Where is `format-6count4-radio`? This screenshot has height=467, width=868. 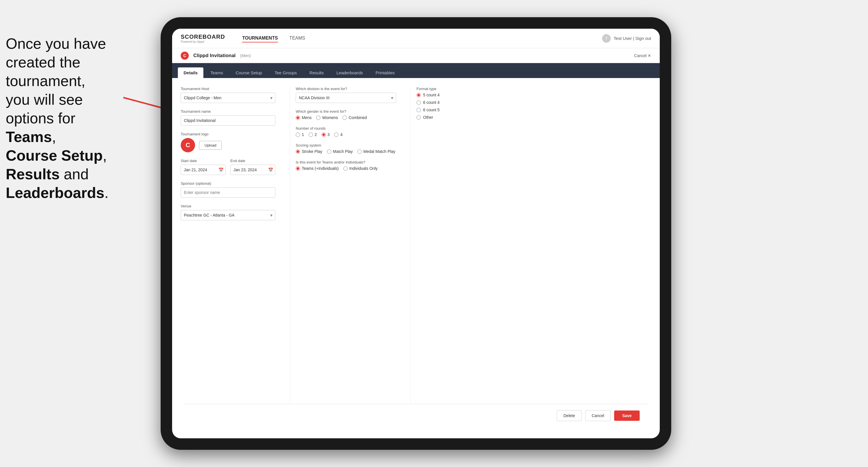 format-6count4-radio is located at coordinates (418, 102).